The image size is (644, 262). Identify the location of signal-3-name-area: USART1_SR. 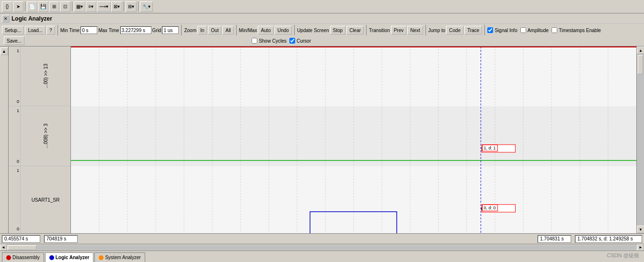
(46, 200).